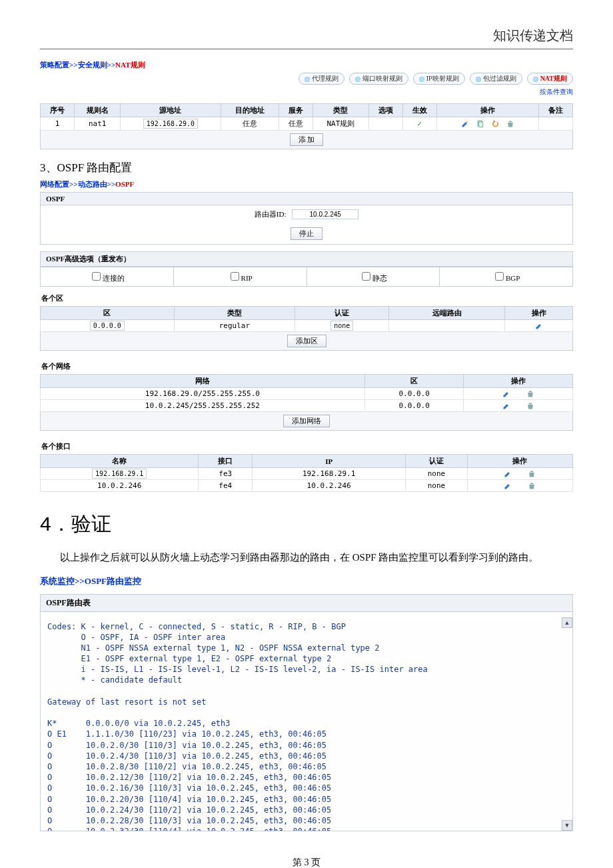 Image resolution: width=613 pixels, height=868 pixels. What do you see at coordinates (249, 111) in the screenshot?
I see `col-dst: 目的地址` at bounding box center [249, 111].